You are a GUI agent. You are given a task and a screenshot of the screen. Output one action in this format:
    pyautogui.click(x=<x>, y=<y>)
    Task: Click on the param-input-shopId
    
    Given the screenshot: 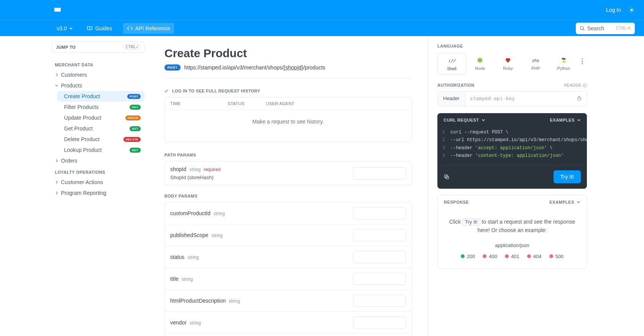 What is the action you would take?
    pyautogui.click(x=380, y=173)
    